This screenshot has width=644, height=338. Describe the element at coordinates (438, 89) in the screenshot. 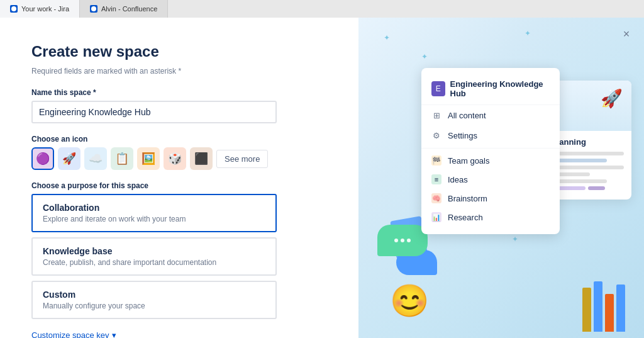

I see `space-icon: E` at that location.